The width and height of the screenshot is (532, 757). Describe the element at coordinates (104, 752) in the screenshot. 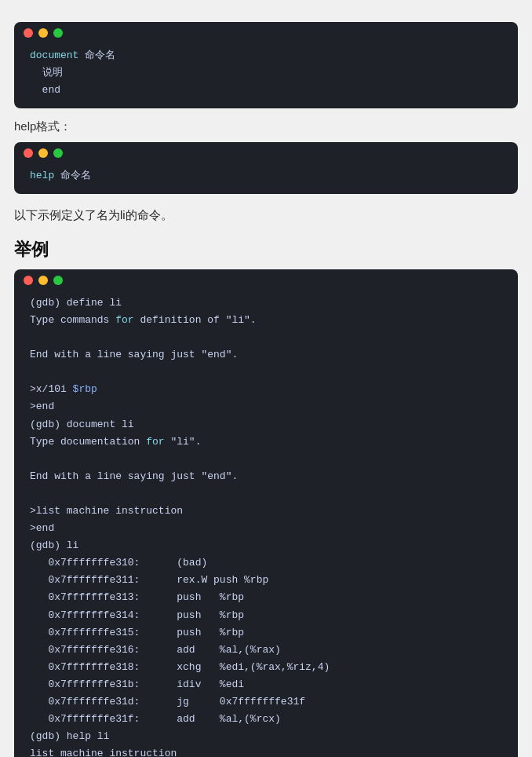

I see `code-text: list machine instruction` at that location.